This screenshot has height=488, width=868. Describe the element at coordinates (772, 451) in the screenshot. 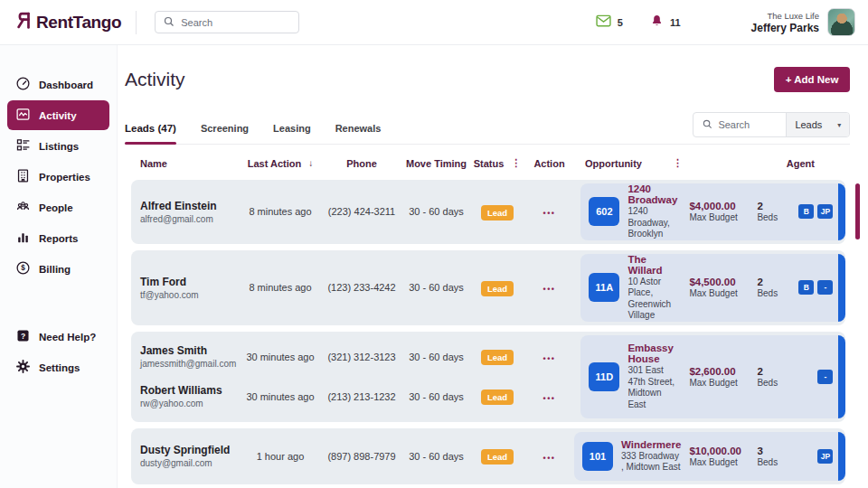

I see `beds-value: 3` at that location.